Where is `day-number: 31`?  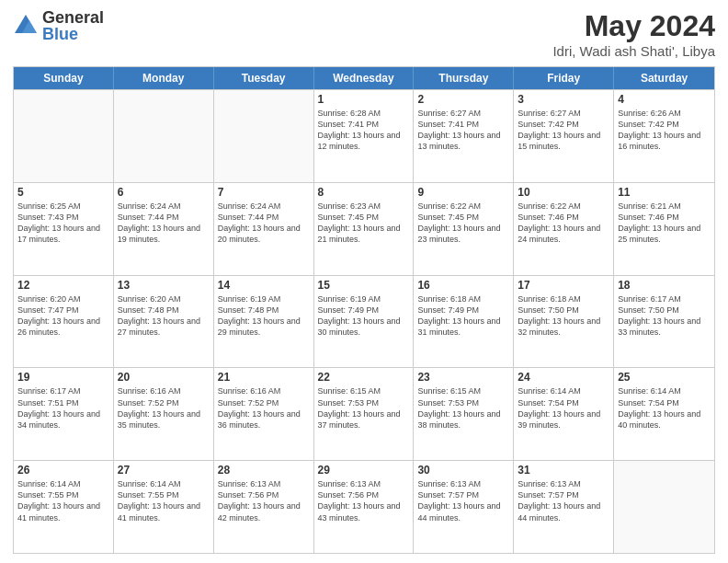
day-number: 31 is located at coordinates (563, 470).